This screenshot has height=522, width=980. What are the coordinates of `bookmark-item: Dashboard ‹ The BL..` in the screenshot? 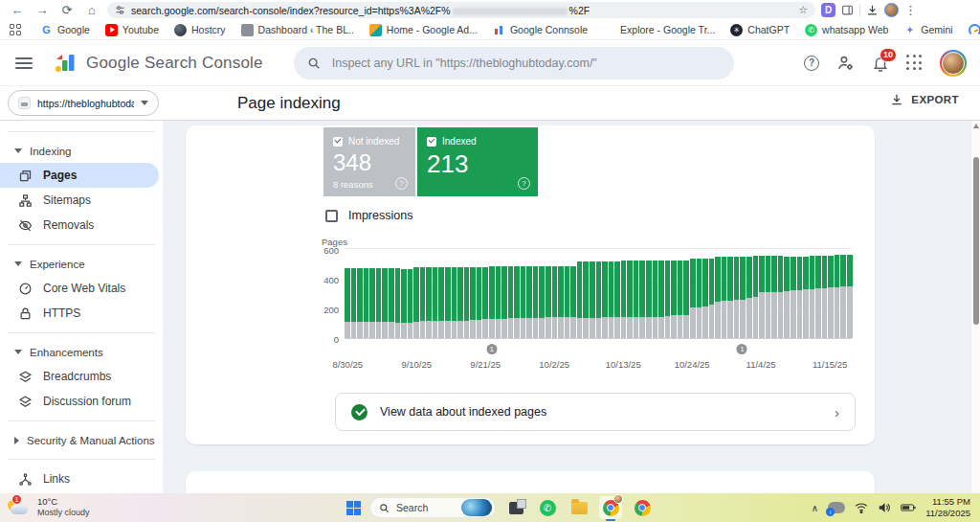 It's located at (298, 31).